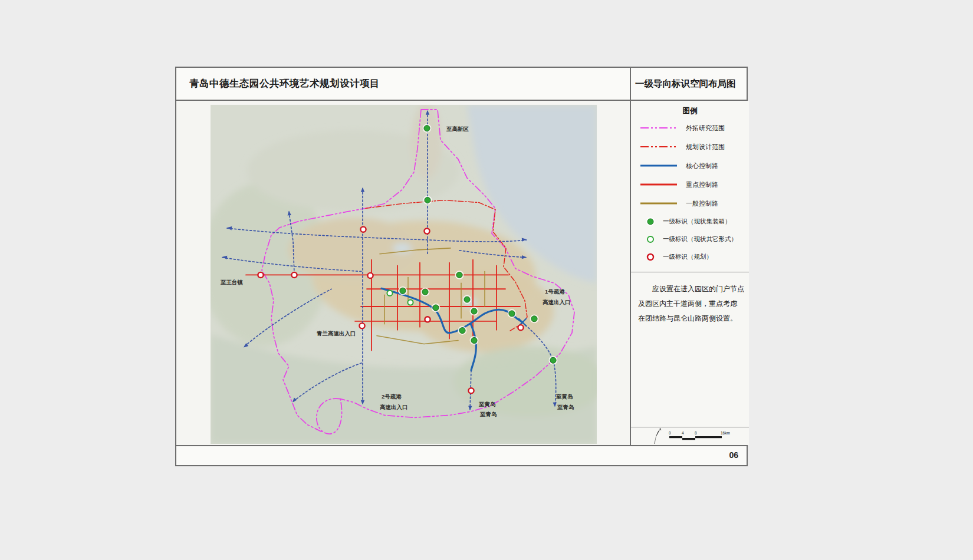 This screenshot has height=560, width=973. What do you see at coordinates (691, 304) in the screenshot?
I see `note-text: 应设置在进入园区的门户节点及园区内主干道两侧，重点考虑在团结路与昆仑山路两侧设置…` at bounding box center [691, 304].